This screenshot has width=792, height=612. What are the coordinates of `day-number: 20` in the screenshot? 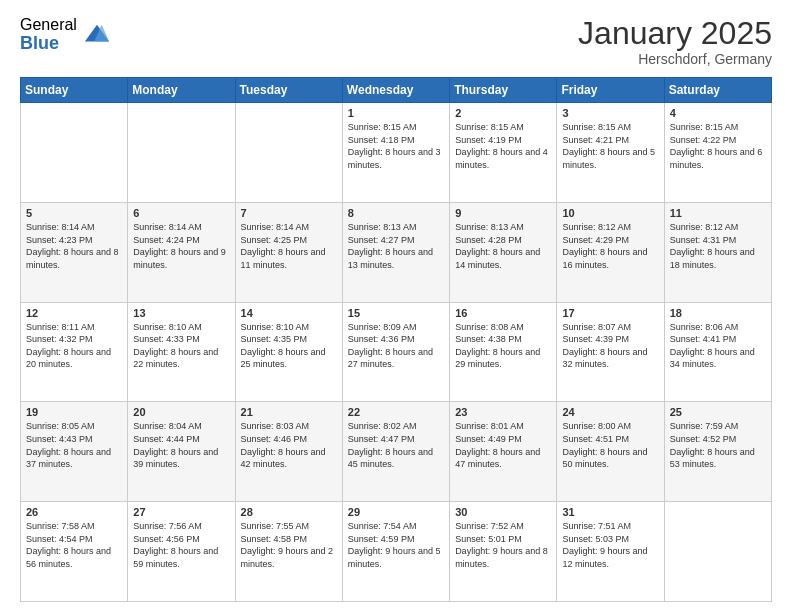 It's located at (181, 412).